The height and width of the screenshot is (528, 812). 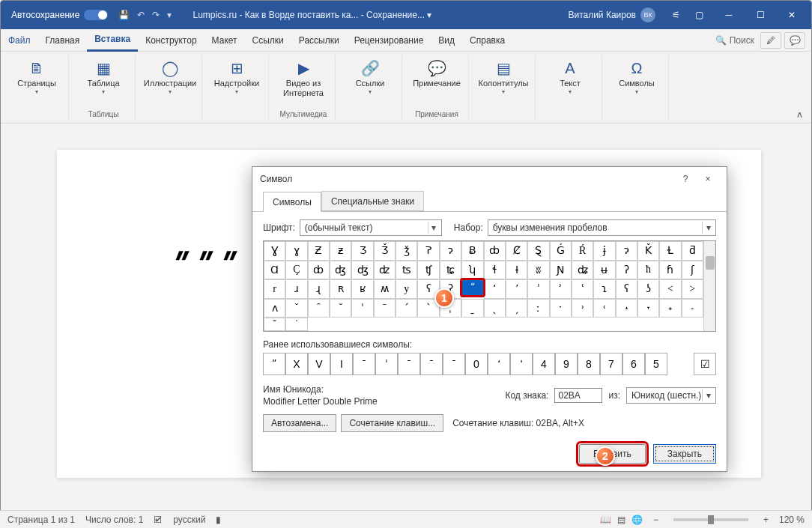 What do you see at coordinates (729, 15) in the screenshot?
I see `minimize-button: ─` at bounding box center [729, 15].